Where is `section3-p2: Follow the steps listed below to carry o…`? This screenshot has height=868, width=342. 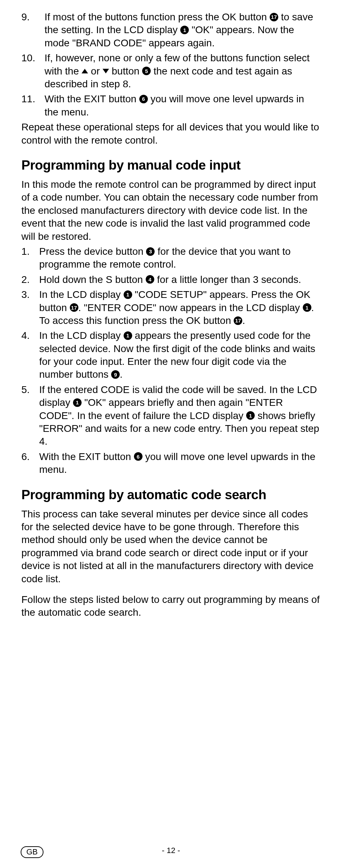
section3-p2: Follow the steps listed below to carry o… is located at coordinates (171, 606).